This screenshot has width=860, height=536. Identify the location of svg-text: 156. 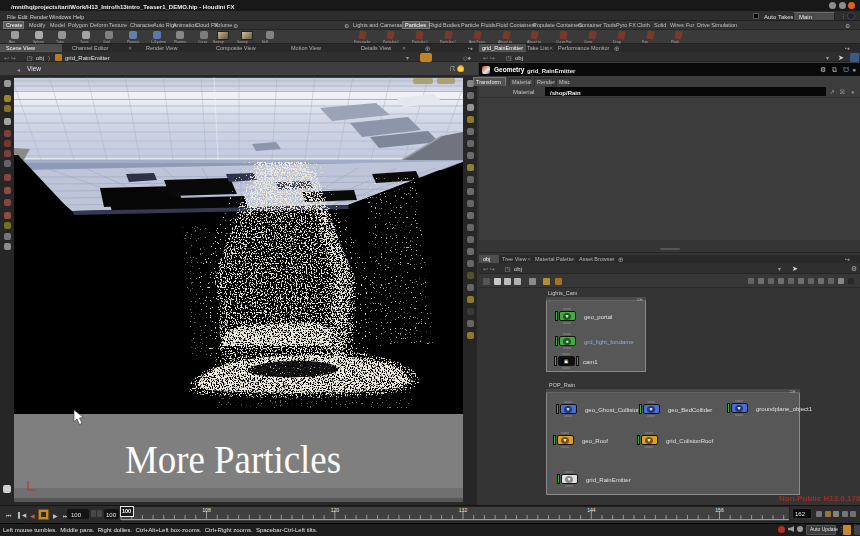
(720, 510).